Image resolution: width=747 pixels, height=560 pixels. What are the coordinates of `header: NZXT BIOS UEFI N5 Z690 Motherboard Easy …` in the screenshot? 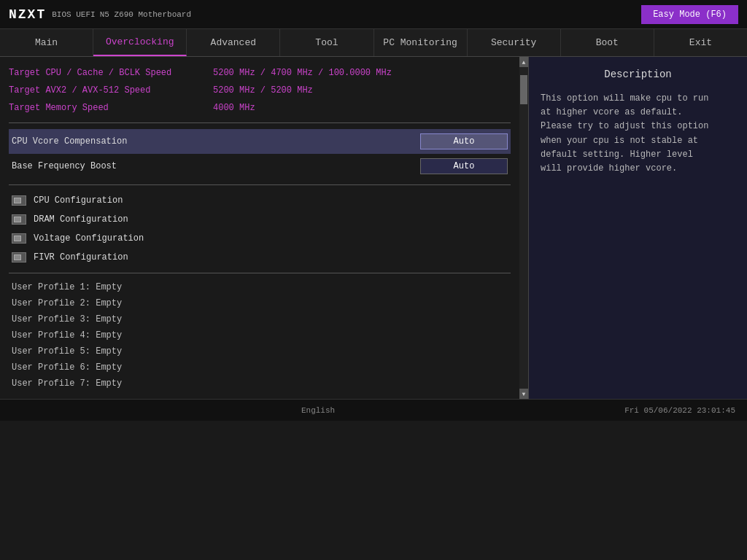 It's located at (374, 15).